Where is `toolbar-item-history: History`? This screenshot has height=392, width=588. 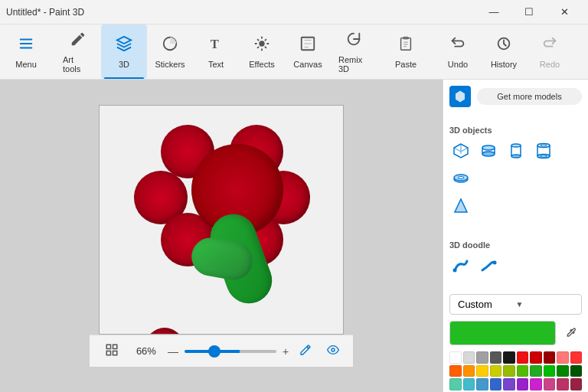 toolbar-item-history: History is located at coordinates (504, 52).